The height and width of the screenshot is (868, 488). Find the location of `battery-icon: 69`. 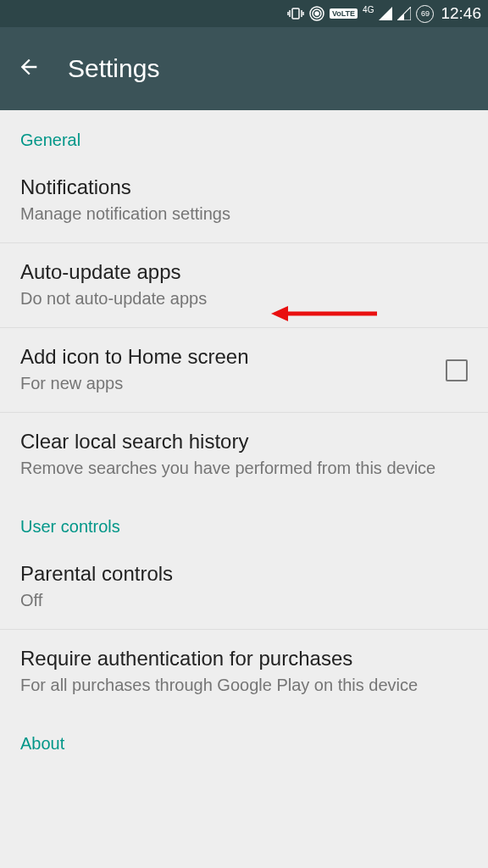

battery-icon: 69 is located at coordinates (425, 14).